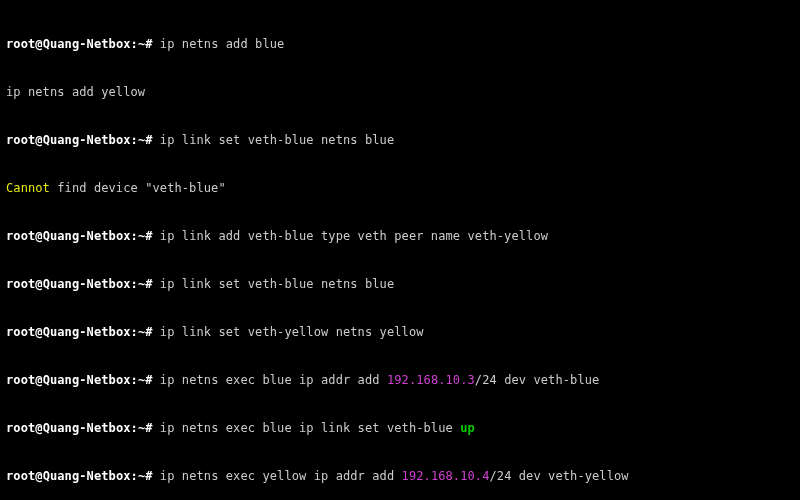 This screenshot has height=500, width=800. What do you see at coordinates (446, 476) in the screenshot?
I see `ip-address: 192.168.10.4` at bounding box center [446, 476].